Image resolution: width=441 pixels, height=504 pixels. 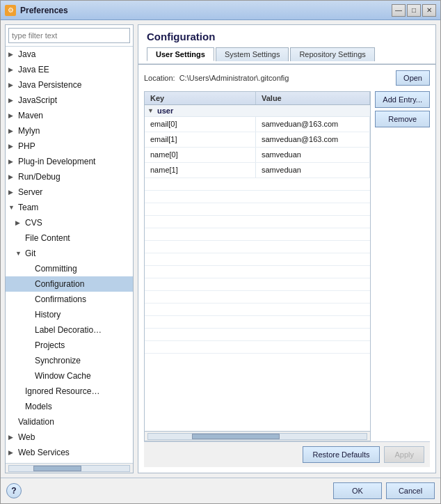 I want to click on tab-repo-settings: Repository Settings, so click(x=332, y=54).